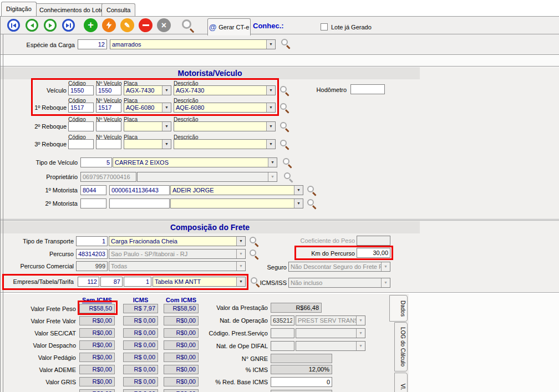 The height and width of the screenshot is (392, 559). Describe the element at coordinates (81, 126) in the screenshot. I see `reboque2-codigo-input` at that location.